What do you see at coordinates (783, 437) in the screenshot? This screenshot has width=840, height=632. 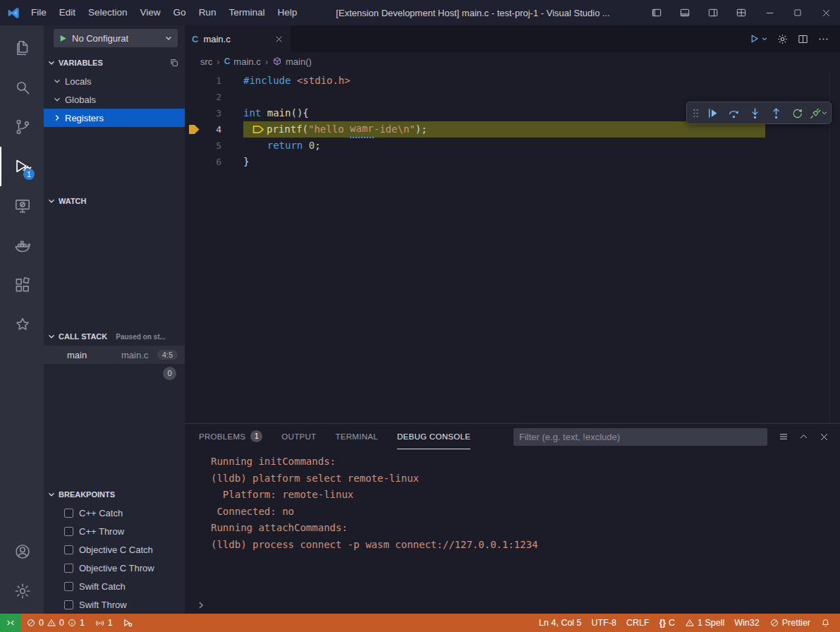 I see `output-options-icon` at bounding box center [783, 437].